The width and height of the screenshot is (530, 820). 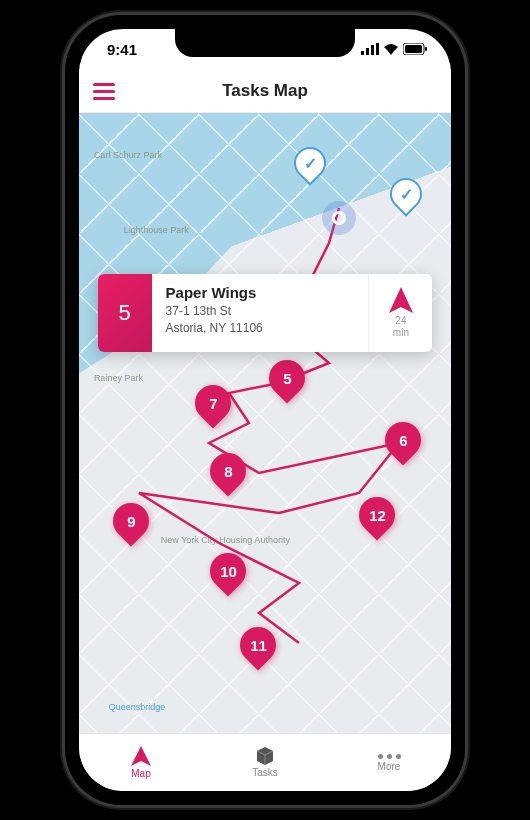 What do you see at coordinates (122, 50) in the screenshot?
I see `status-time: 9:41` at bounding box center [122, 50].